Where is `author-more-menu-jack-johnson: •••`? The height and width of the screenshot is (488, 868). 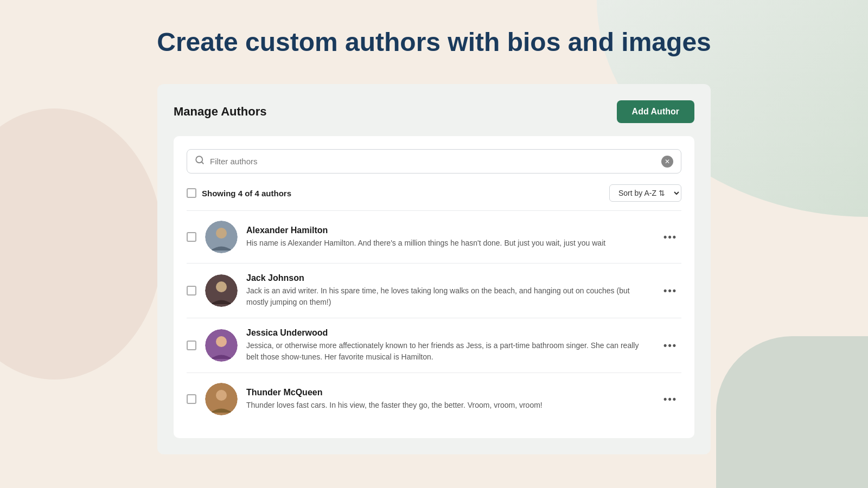 author-more-menu-jack-johnson: ••• is located at coordinates (671, 291).